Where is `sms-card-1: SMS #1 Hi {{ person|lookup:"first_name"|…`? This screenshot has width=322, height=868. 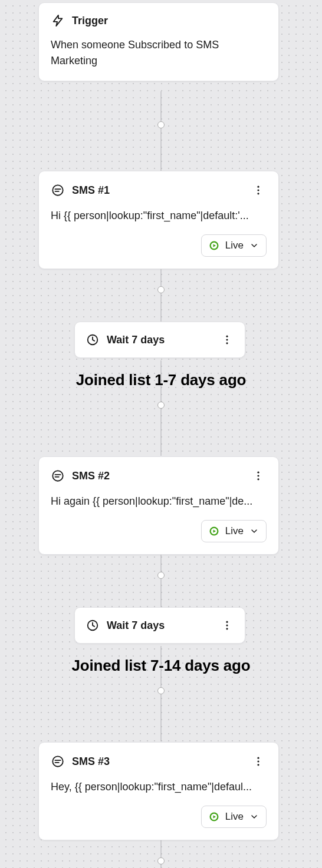
sms-card-1: SMS #1 Hi {{ person|lookup:"first_name"|… is located at coordinates (159, 220).